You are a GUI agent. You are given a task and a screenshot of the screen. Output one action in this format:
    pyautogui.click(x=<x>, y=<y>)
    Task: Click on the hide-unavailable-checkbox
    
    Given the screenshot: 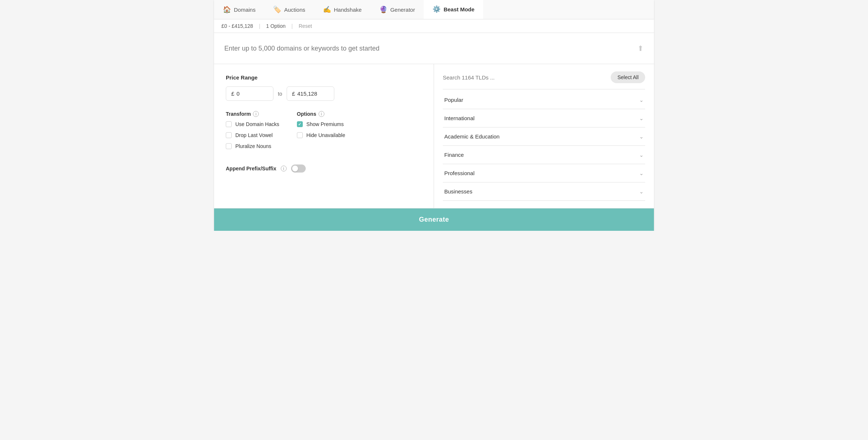 What is the action you would take?
    pyautogui.click(x=300, y=135)
    